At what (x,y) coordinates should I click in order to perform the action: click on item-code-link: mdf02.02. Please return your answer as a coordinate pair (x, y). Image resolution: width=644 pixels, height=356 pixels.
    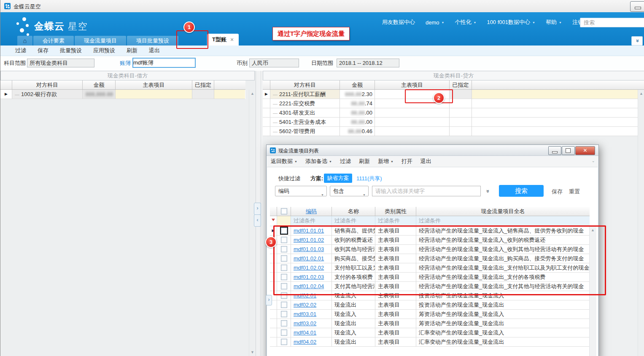
    Looking at the image, I should click on (305, 305).